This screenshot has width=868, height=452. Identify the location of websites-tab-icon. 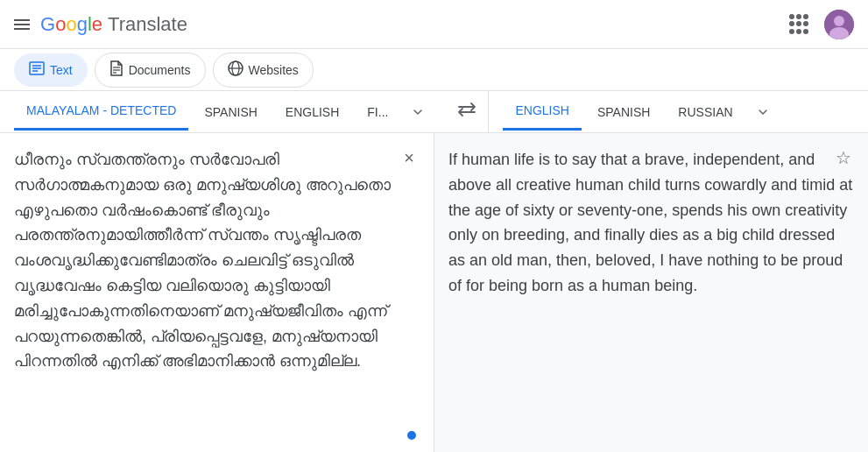
(236, 70).